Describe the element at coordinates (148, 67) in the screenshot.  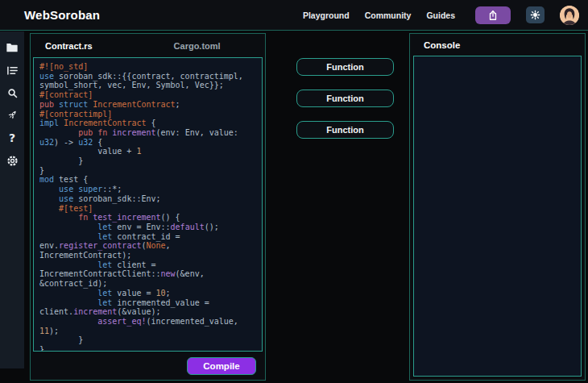
I see `code-line: #![no_std]` at that location.